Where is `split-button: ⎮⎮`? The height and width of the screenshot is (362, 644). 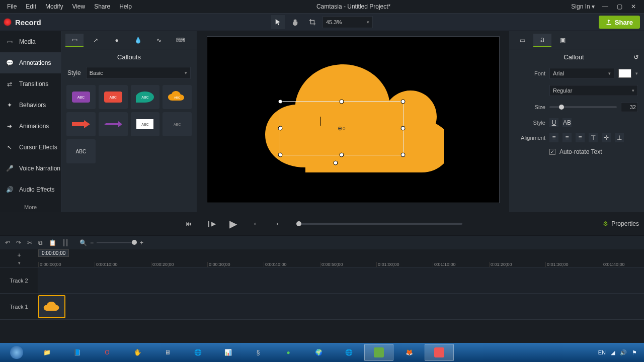
split-button: ⎮⎮ is located at coordinates (65, 243).